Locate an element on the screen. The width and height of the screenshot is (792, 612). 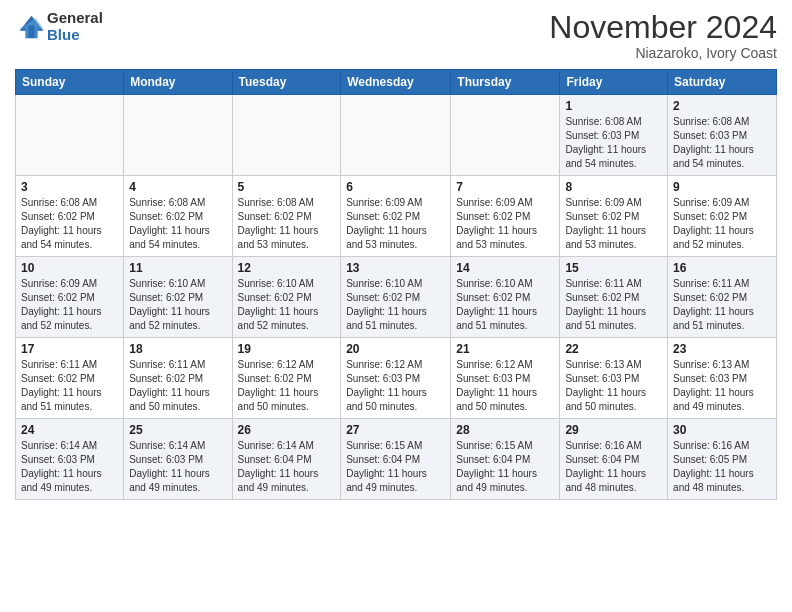
day-number: 23 is located at coordinates (722, 349).